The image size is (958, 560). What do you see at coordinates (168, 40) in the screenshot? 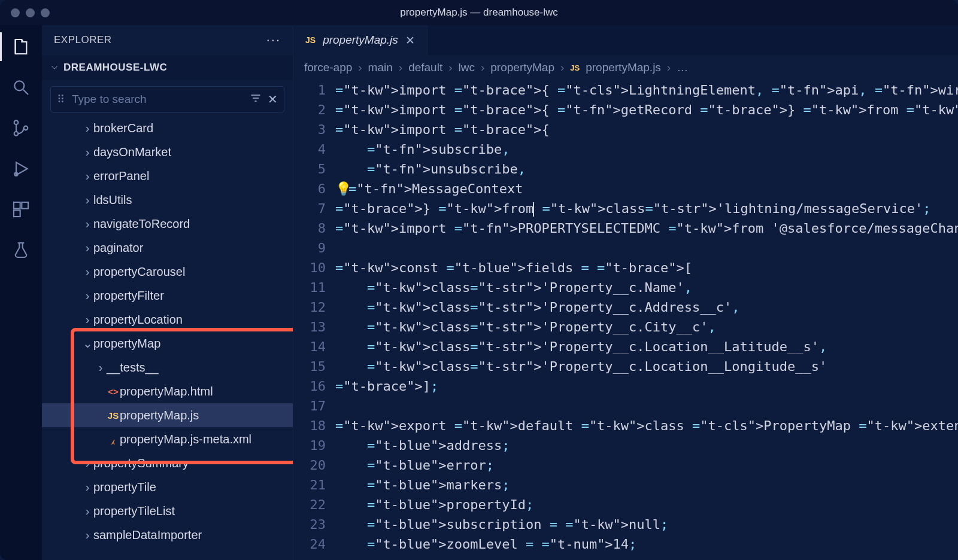
I see `sidebar-header: EXPLORER ···` at bounding box center [168, 40].